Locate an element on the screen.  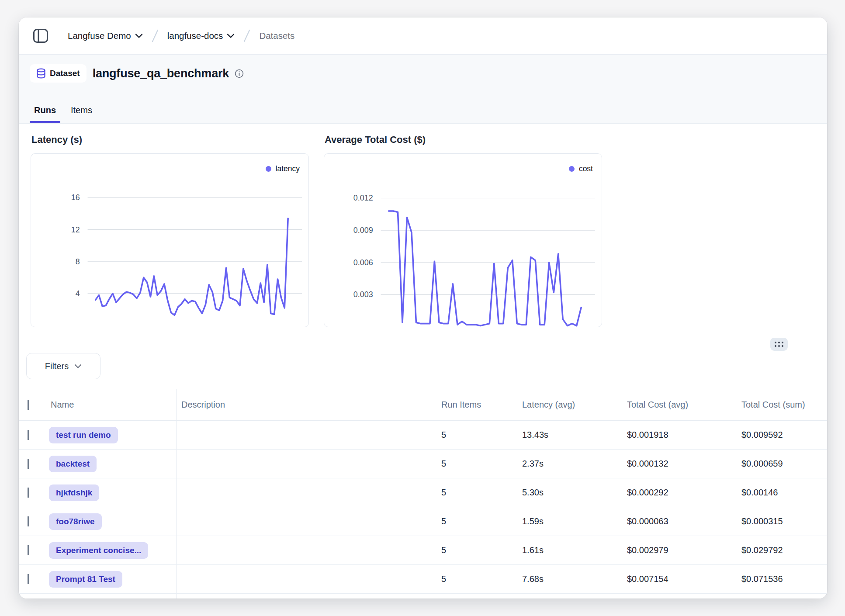
breadcrumb-project: langfuse-docs is located at coordinates (201, 36).